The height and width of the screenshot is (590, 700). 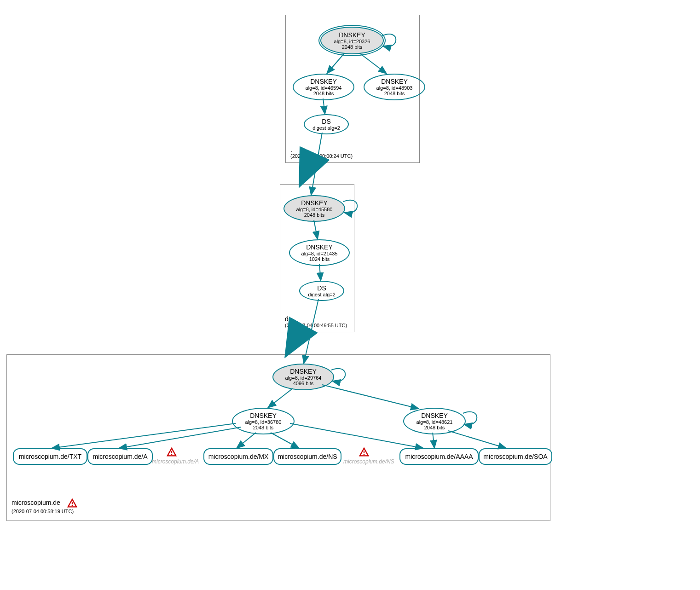 I want to click on faded-a: microscopium.de/A, so click(x=175, y=462).